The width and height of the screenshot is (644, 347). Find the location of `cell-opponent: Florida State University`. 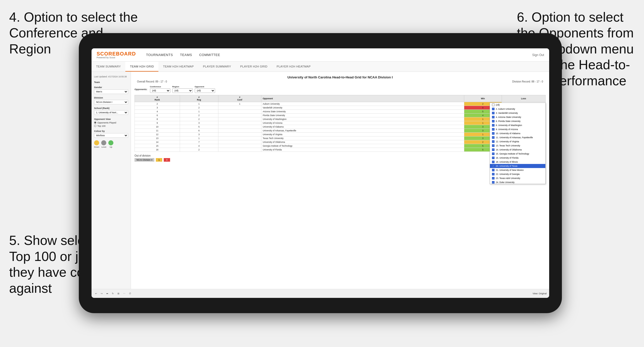

cell-opponent: Florida State University is located at coordinates (363, 116).